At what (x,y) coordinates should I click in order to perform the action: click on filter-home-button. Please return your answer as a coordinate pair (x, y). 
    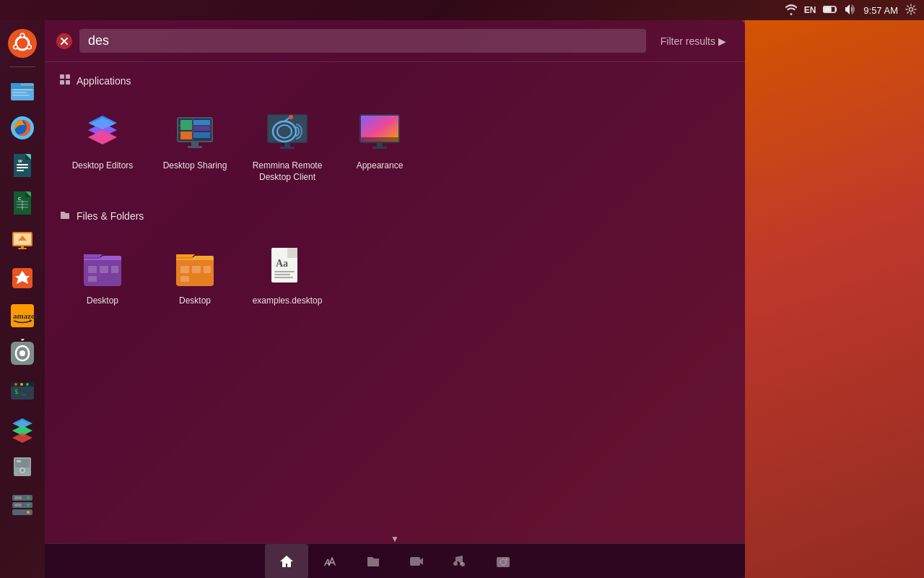
    Looking at the image, I should click on (287, 561).